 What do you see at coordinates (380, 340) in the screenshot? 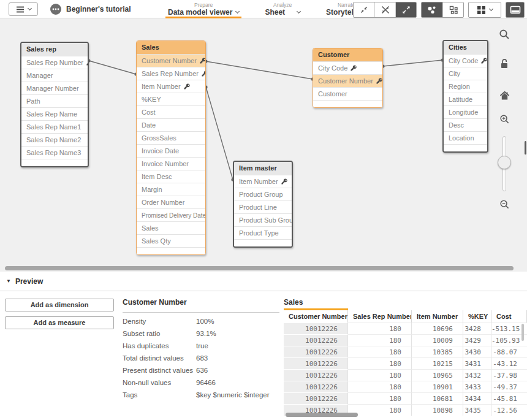
I see `cell: 180` at bounding box center [380, 340].